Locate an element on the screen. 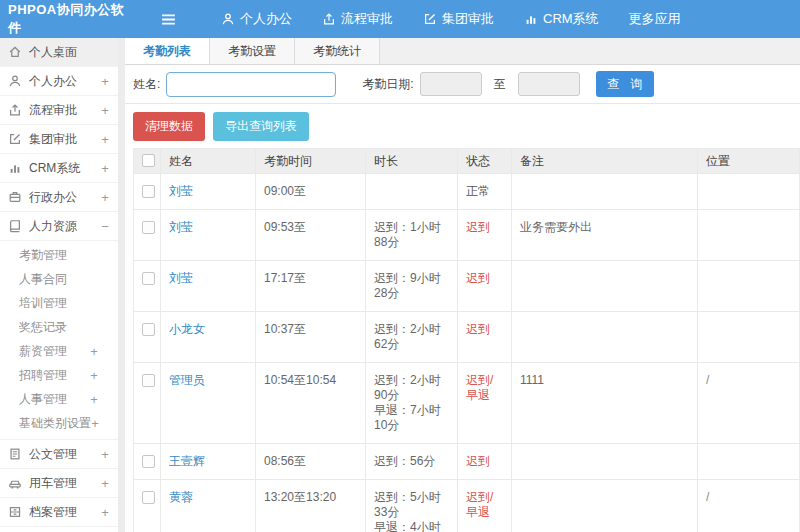  sidebar-sub-item: 人事管理 + is located at coordinates (59, 399).